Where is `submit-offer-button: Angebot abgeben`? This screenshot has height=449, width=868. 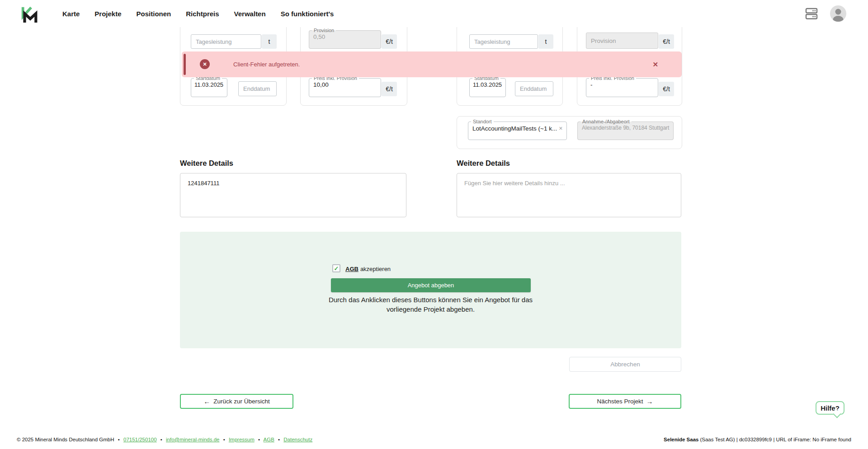
submit-offer-button: Angebot abgeben is located at coordinates (431, 285).